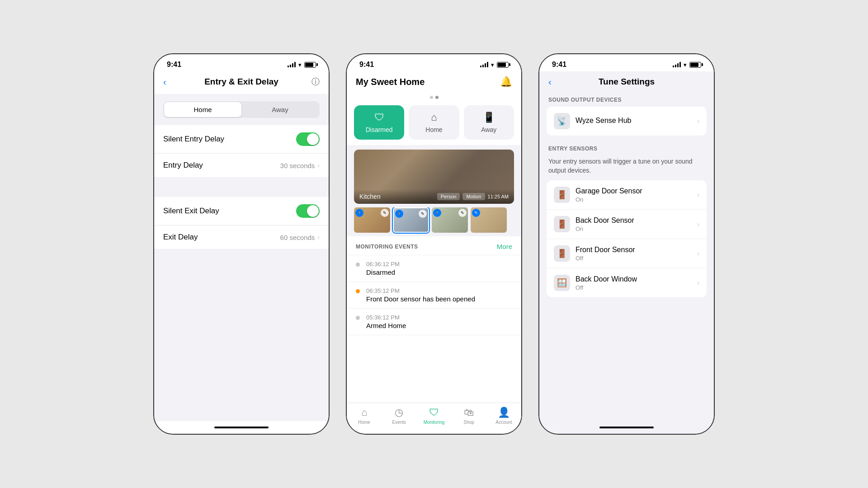 The height and width of the screenshot is (488, 868). What do you see at coordinates (280, 109) in the screenshot?
I see `segment-away: Away` at bounding box center [280, 109].